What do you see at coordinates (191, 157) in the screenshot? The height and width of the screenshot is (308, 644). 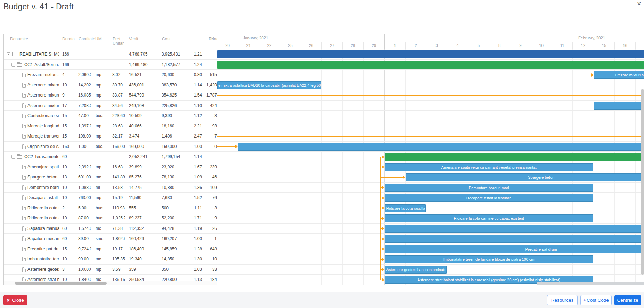 I see `cell-k: 1.14` at bounding box center [191, 157].